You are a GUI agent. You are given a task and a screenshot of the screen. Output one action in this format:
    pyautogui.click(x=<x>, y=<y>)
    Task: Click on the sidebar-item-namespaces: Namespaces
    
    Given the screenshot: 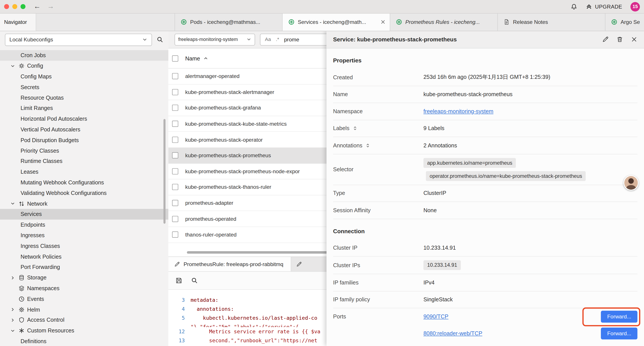 What is the action you would take?
    pyautogui.click(x=84, y=288)
    